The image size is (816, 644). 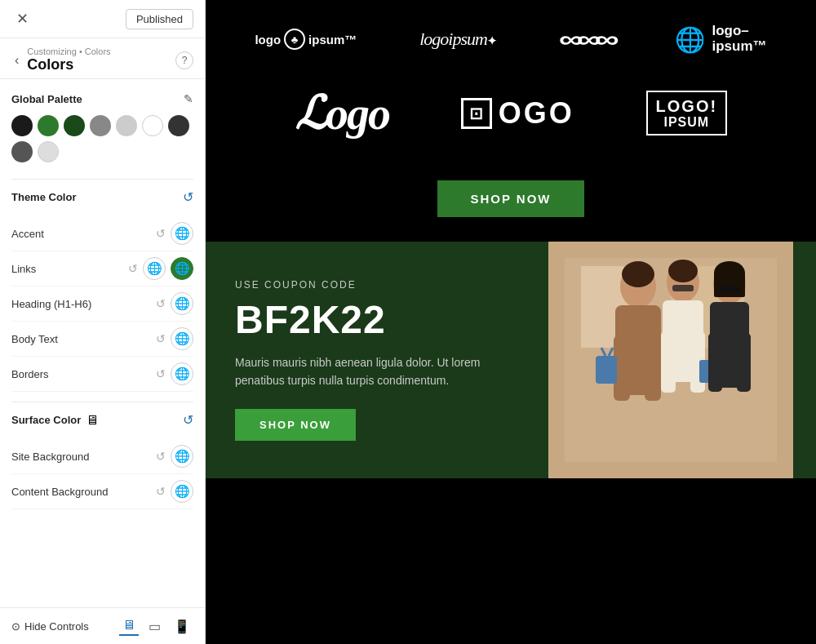 I want to click on coupon-label: USE COUPON CODE, so click(x=377, y=285).